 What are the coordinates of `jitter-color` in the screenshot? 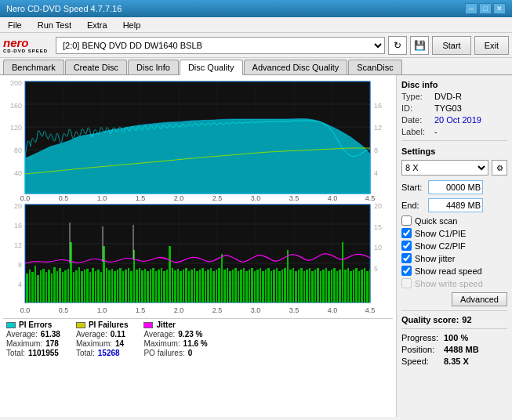 It's located at (148, 325).